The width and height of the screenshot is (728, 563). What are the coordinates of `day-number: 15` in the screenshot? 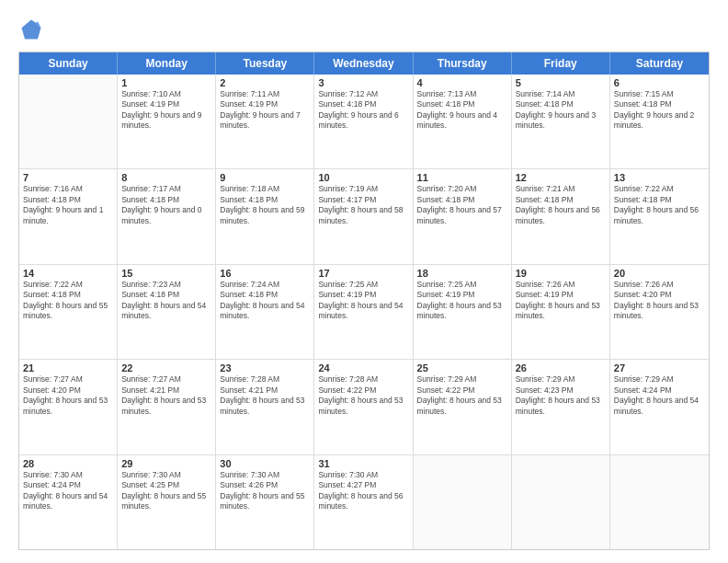 It's located at (166, 273).